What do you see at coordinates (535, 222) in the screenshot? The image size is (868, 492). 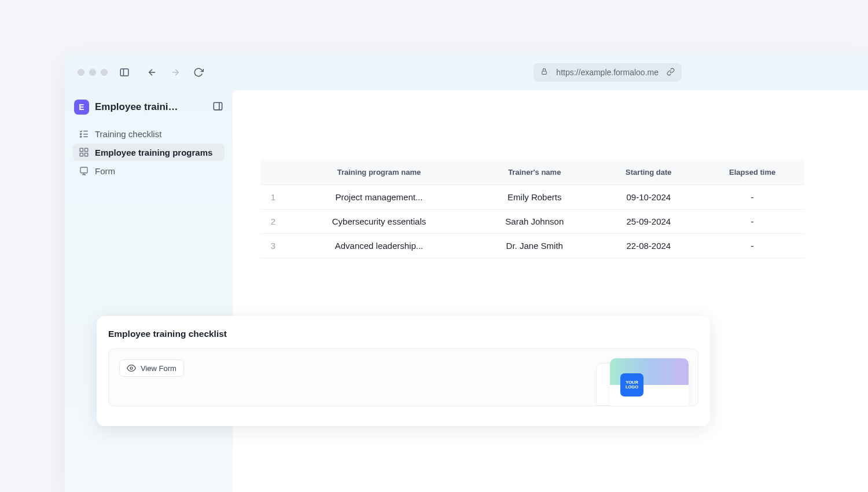 I see `cell-trainer: Sarah Johnson` at bounding box center [535, 222].